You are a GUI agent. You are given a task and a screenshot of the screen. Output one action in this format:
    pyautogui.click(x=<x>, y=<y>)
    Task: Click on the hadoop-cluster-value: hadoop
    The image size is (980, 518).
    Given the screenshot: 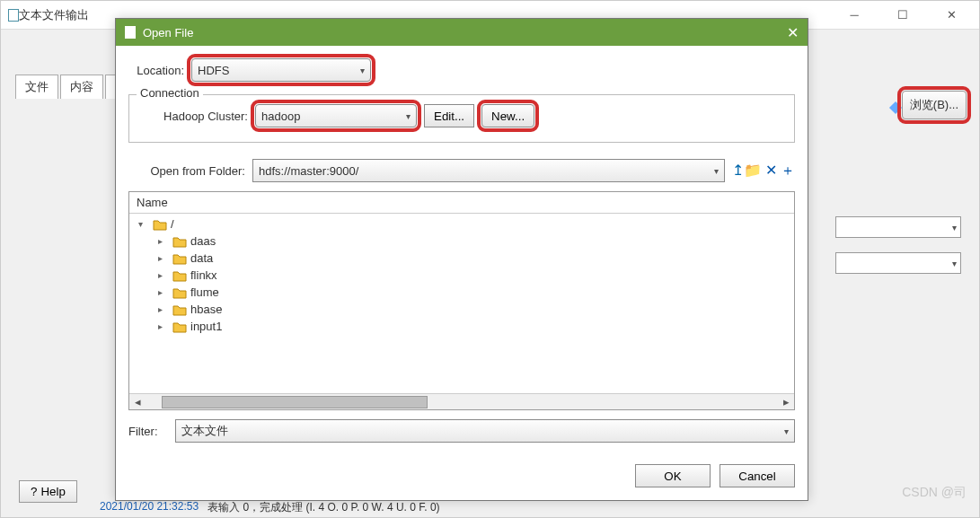 What is the action you would take?
    pyautogui.click(x=280, y=117)
    